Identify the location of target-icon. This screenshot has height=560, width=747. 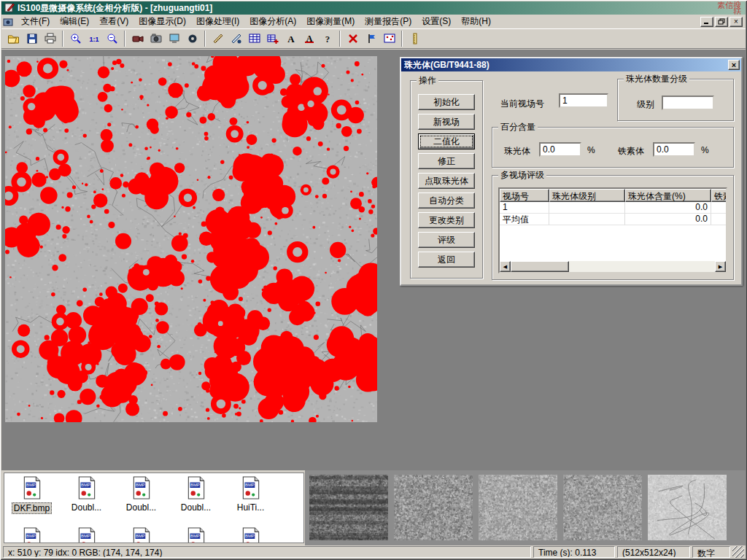
(193, 39).